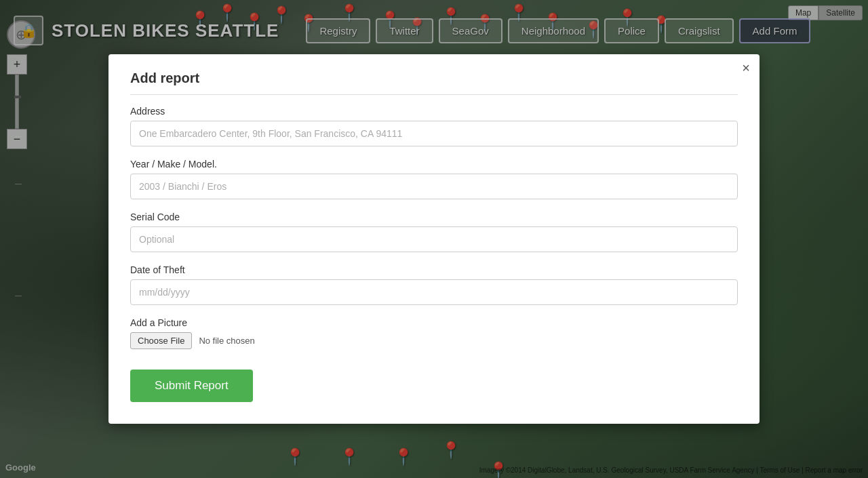  What do you see at coordinates (434, 111) in the screenshot?
I see `address-label: Address` at bounding box center [434, 111].